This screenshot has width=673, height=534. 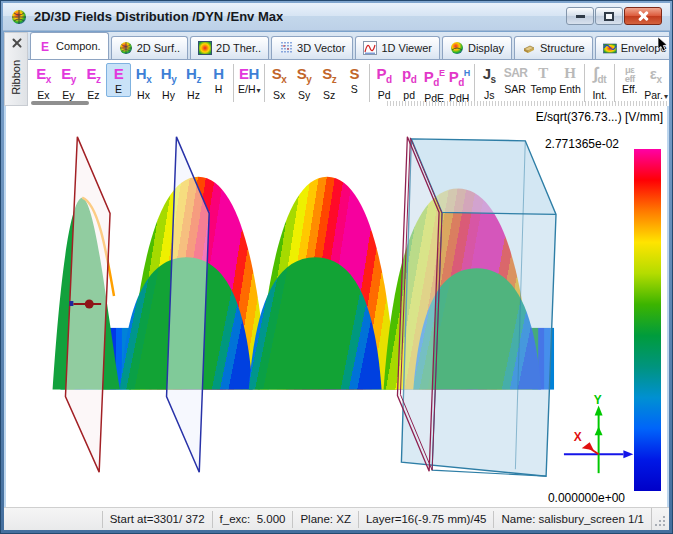 I want to click on toolbar-button-ez: EzEz, so click(x=94, y=83).